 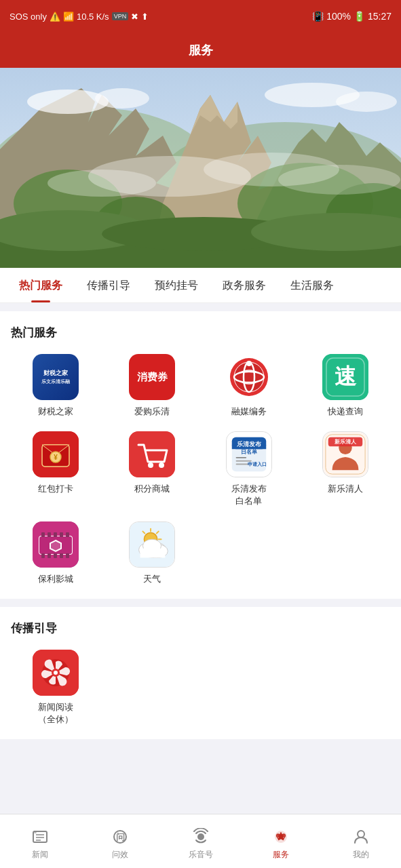 What do you see at coordinates (152, 386) in the screenshot?
I see `list-item: 消费券 爱购乐清` at bounding box center [152, 386].